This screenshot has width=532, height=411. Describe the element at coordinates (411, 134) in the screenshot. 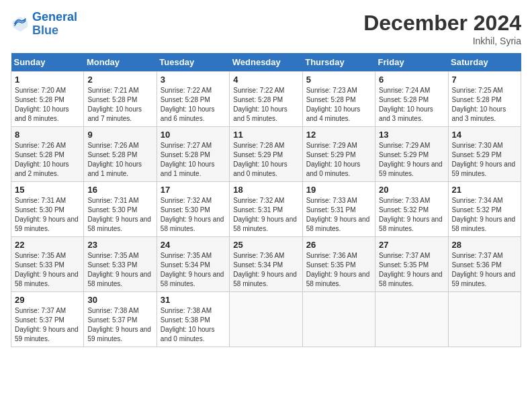

I see `day-number: 13` at that location.